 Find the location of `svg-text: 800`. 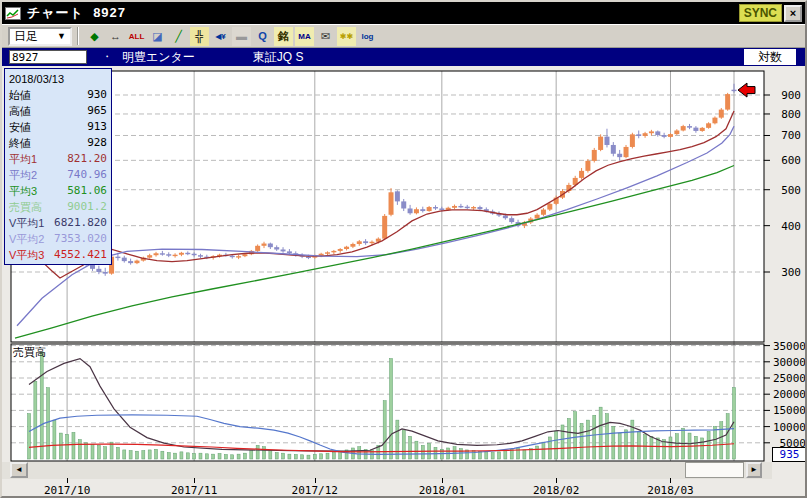

svg-text: 800 is located at coordinates (791, 114).